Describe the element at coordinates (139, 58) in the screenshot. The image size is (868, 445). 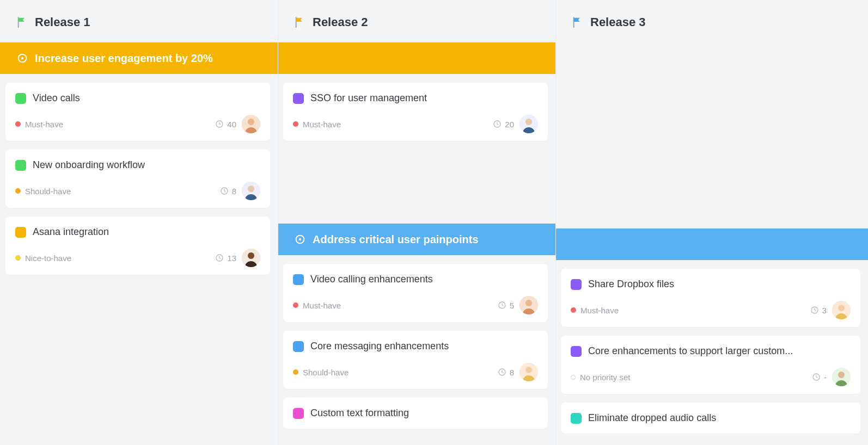
I see `goal-bar-engagement: Increase user engagement by 20%` at that location.